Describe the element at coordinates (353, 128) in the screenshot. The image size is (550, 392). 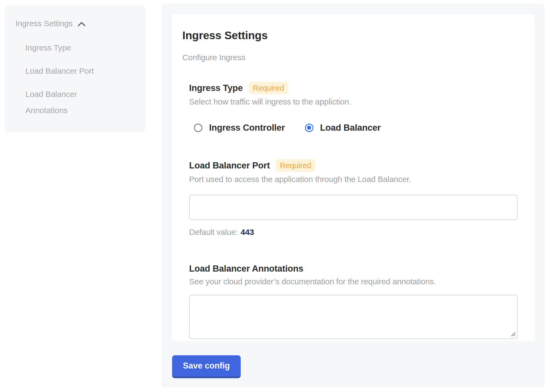
I see `ingress-type-radio-group: Ingress Controller Load Balancer` at that location.